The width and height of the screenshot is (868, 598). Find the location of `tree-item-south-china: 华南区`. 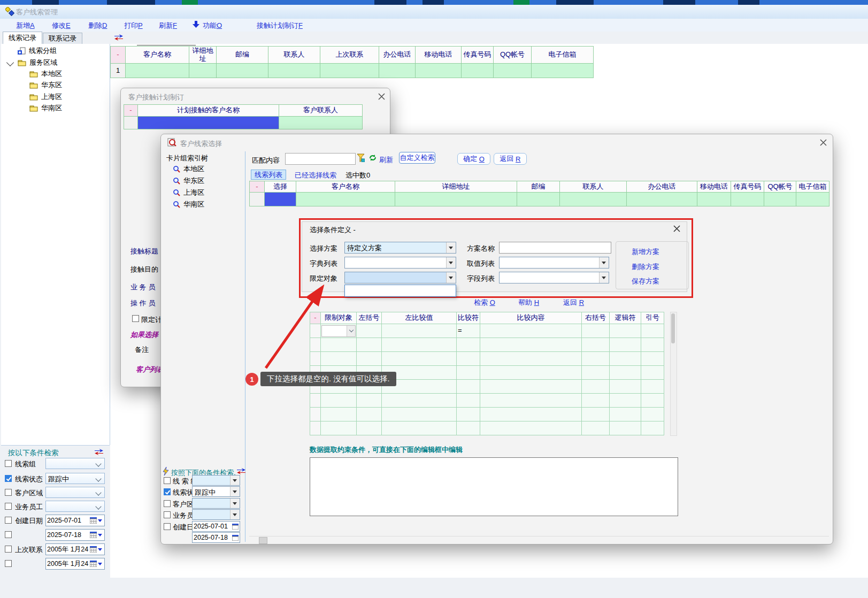

tree-item-south-china: 华南区 is located at coordinates (188, 204).